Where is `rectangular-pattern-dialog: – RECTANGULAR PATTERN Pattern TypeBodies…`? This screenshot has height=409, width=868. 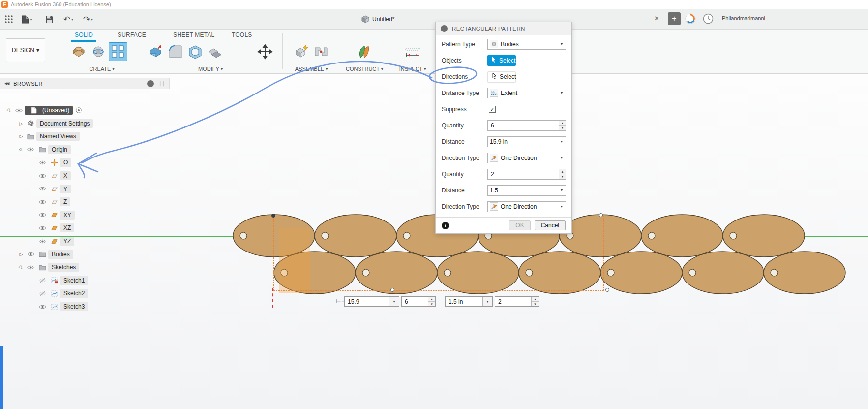 rectangular-pattern-dialog: – RECTANGULAR PATTERN Pattern TypeBodies… is located at coordinates (504, 128).